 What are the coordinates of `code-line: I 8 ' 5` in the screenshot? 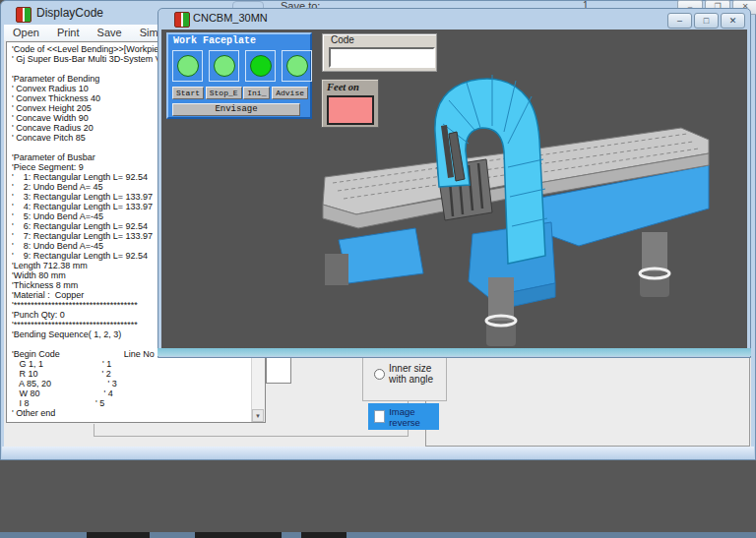 It's located at (131, 403).